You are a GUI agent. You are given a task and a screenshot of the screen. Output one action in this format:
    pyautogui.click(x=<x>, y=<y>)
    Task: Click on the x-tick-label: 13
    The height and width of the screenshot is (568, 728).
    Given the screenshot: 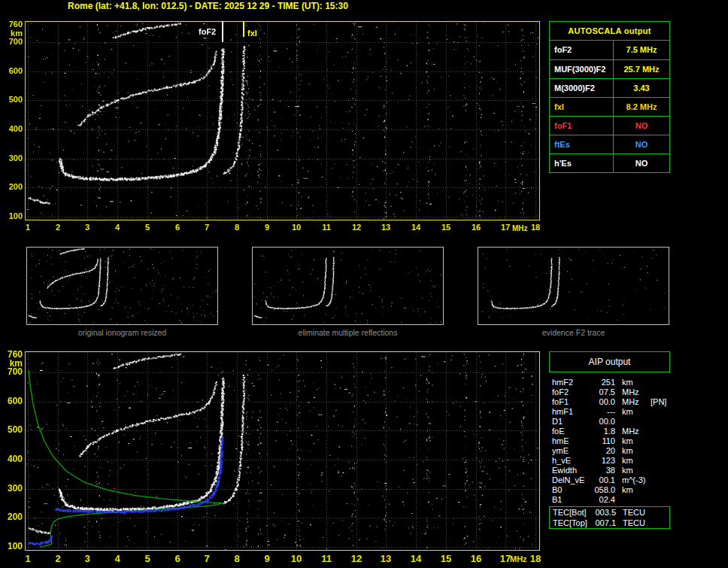 What is the action you would take?
    pyautogui.click(x=386, y=558)
    